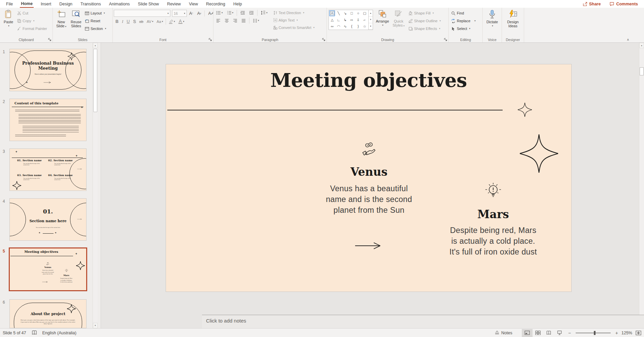  Describe the element at coordinates (493, 220) in the screenshot. I see `mars-text-block: Mars Despite being red, Mars is actually…` at that location.